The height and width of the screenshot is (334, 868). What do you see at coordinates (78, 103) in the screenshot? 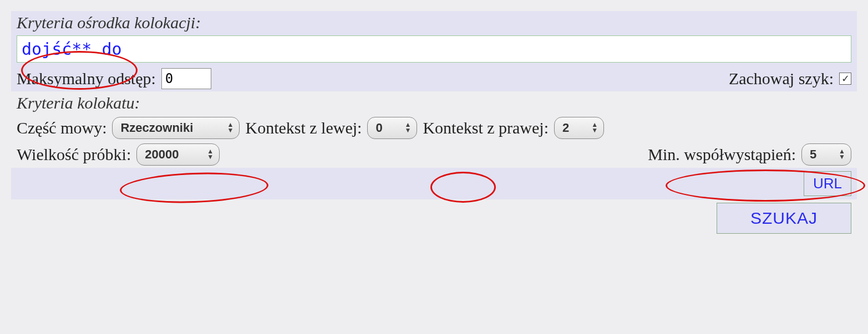
I see `section-title-collocate: Kryteria kolokatu:` at bounding box center [78, 103].